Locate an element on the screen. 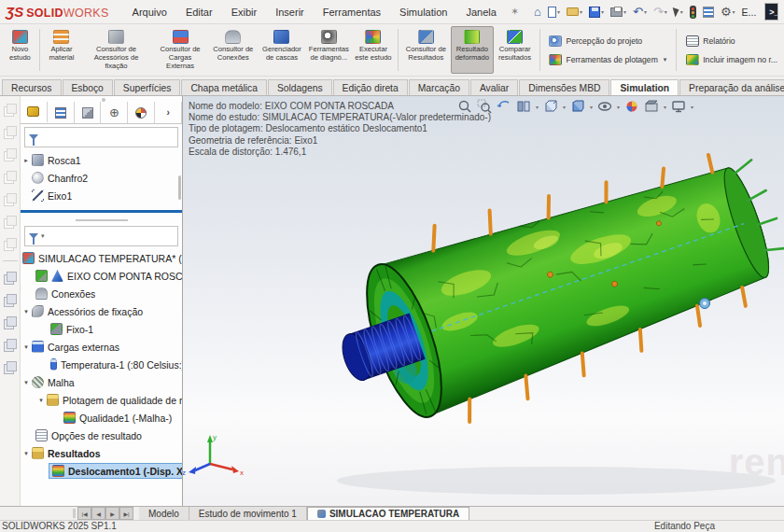 The image size is (784, 532). next-tab-button: ▶ is located at coordinates (112, 513).